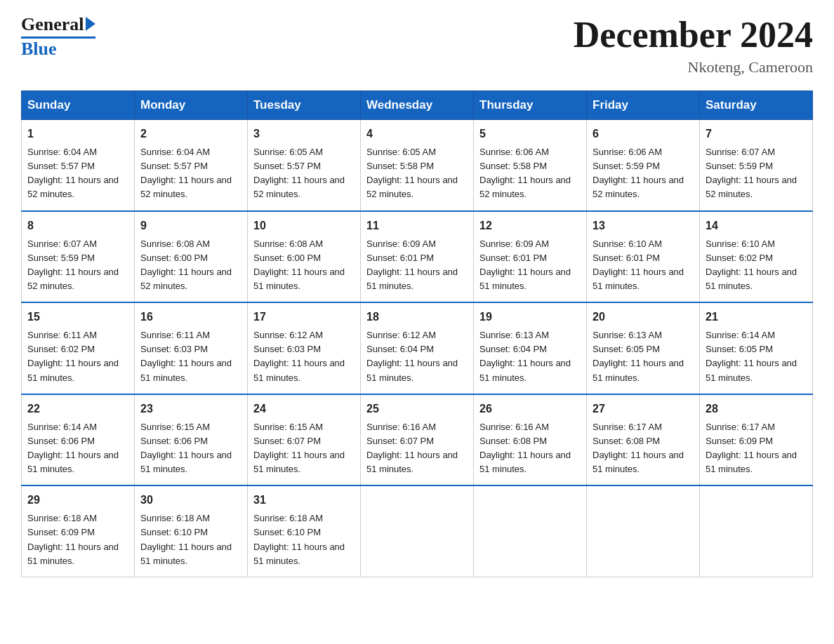 Image resolution: width=834 pixels, height=644 pixels. What do you see at coordinates (417, 174) in the screenshot?
I see `day-info: Sunrise: 6:05 AMSunset: 5:58 PMDaylight:…` at bounding box center [417, 174].